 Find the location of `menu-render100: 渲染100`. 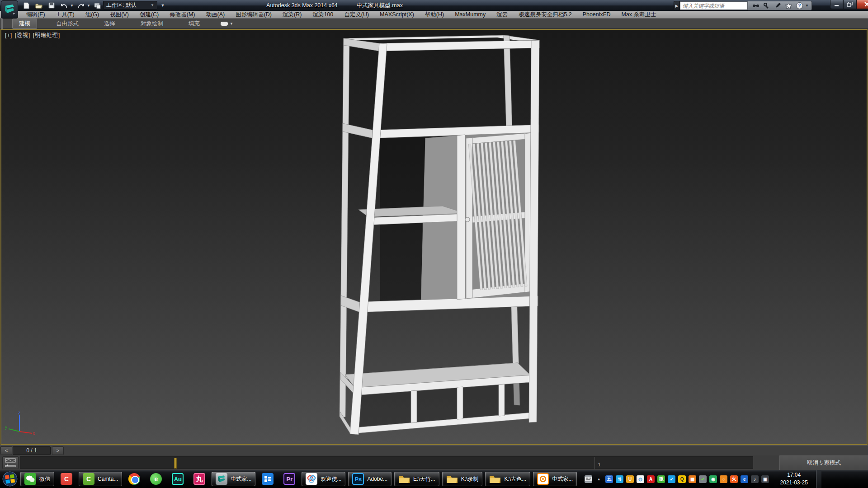

menu-render100: 渲染100 is located at coordinates (323, 14).